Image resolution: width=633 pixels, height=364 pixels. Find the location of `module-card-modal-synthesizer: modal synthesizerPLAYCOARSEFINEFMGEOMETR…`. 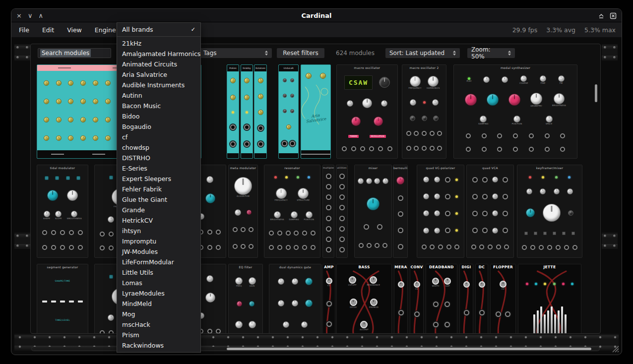

module-card-modal-synthesizer: modal synthesizerPLAYCOARSEFINEFMGEOMETR… is located at coordinates (515, 112).